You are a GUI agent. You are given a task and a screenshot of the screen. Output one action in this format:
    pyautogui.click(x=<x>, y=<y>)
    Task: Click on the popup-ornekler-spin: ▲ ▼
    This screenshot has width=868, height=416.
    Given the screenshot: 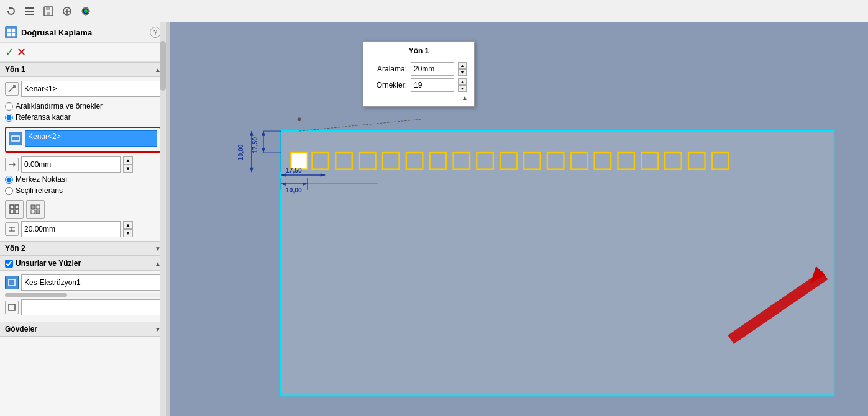 What is the action you would take?
    pyautogui.click(x=462, y=85)
    